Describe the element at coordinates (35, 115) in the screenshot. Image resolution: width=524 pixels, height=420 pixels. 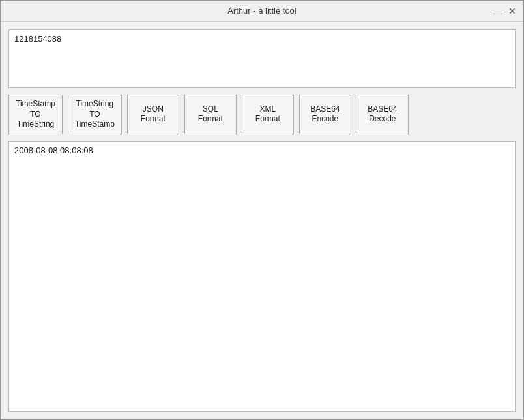
I see `timestamp-to-timestring-button: TimeStampTOTimeString` at that location.